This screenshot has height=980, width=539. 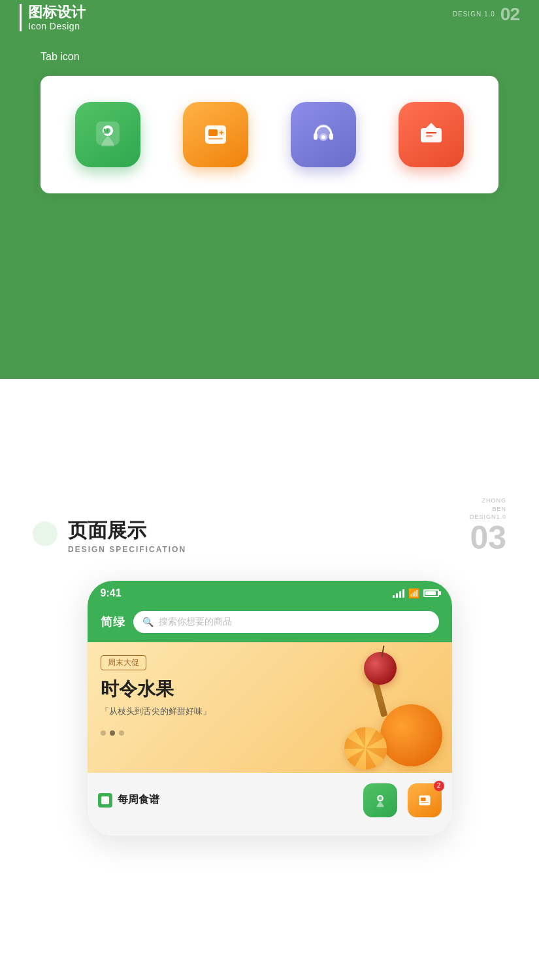 I want to click on section-title-block: 页面展示 DESIGN SPECIFICATION, so click(x=127, y=536).